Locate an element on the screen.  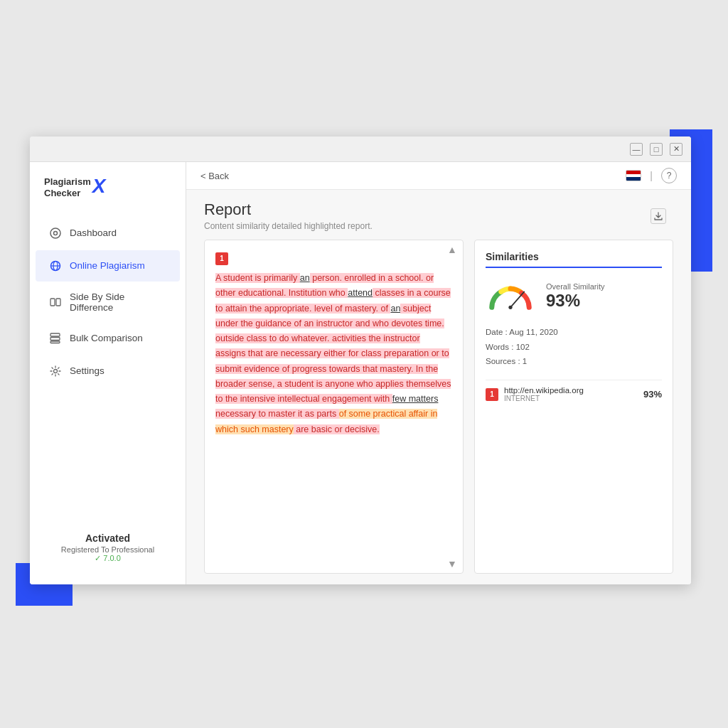
activated-label: Activated is located at coordinates (108, 538).